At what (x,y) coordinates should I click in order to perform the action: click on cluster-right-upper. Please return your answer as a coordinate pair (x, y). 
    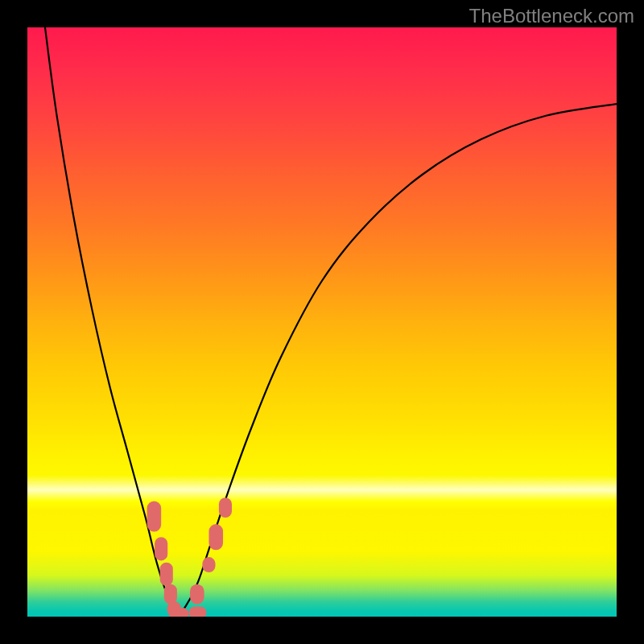
    Looking at the image, I should click on (216, 537).